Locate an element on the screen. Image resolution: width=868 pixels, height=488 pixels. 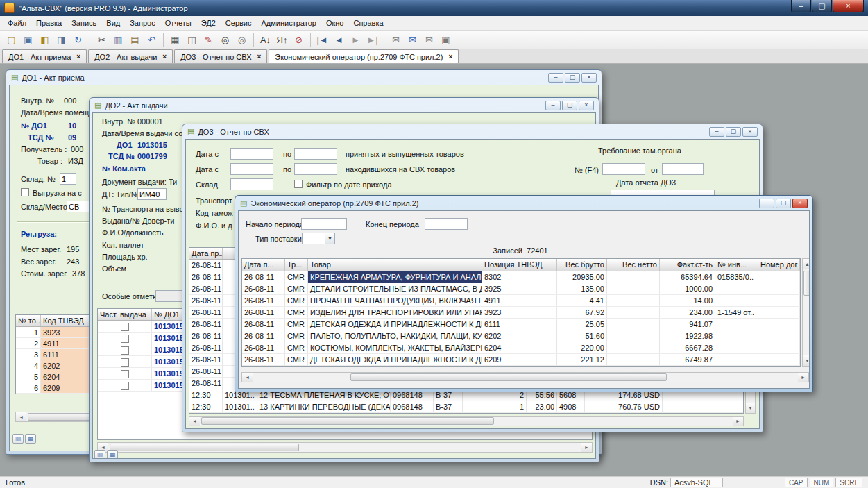
col-inv-number-header: № инв... is located at coordinates (737, 265).